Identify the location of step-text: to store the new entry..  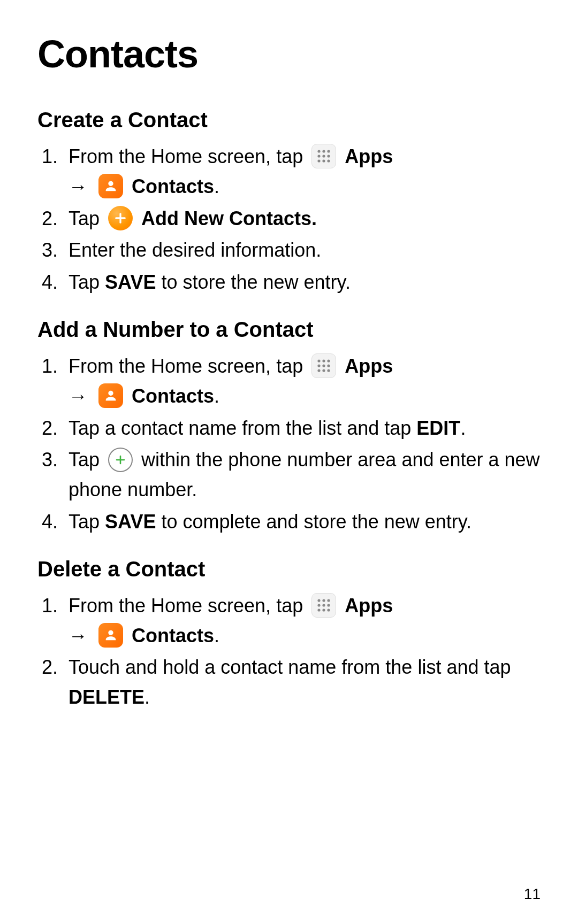
(253, 282).